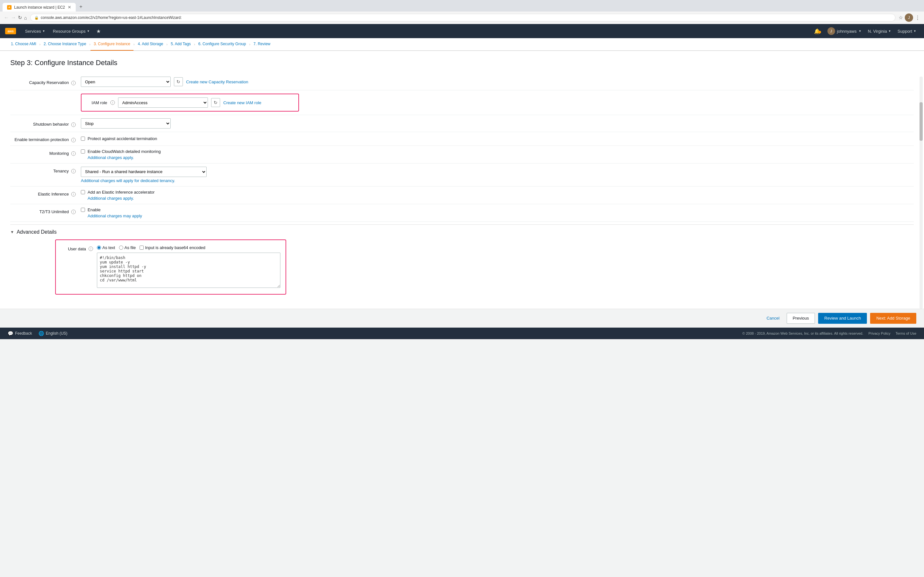 This screenshot has width=924, height=577. Describe the element at coordinates (121, 247) in the screenshot. I see `radio-as-file` at that location.